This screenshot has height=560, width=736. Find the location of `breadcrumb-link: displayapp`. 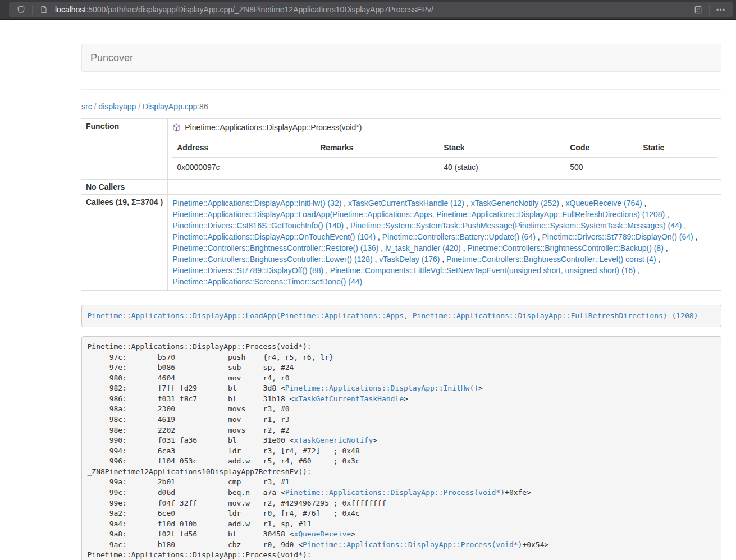

breadcrumb-link: displayapp is located at coordinates (117, 107).